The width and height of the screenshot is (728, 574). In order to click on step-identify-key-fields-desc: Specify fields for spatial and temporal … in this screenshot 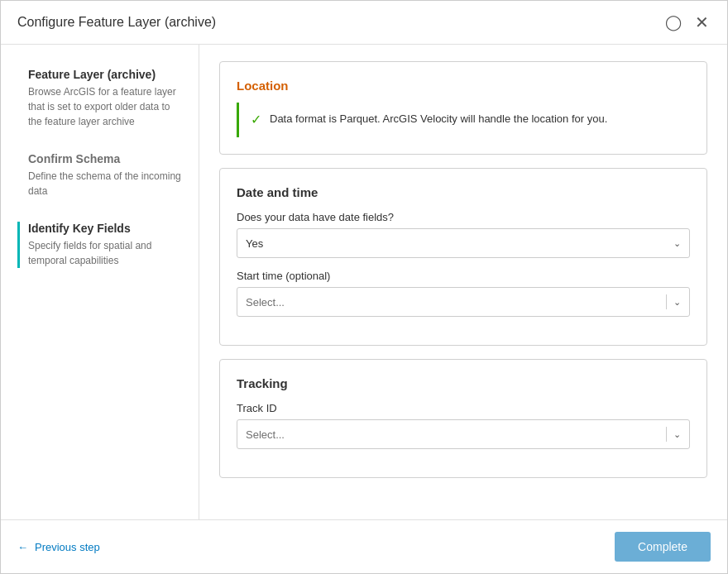, I will do `click(105, 253)`.